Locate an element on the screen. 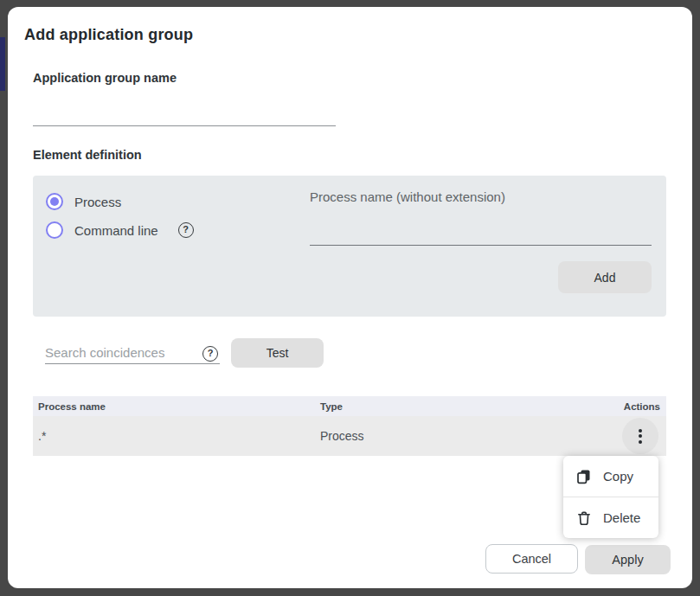 The image size is (700, 596). dialog-title: Add application group is located at coordinates (109, 35).